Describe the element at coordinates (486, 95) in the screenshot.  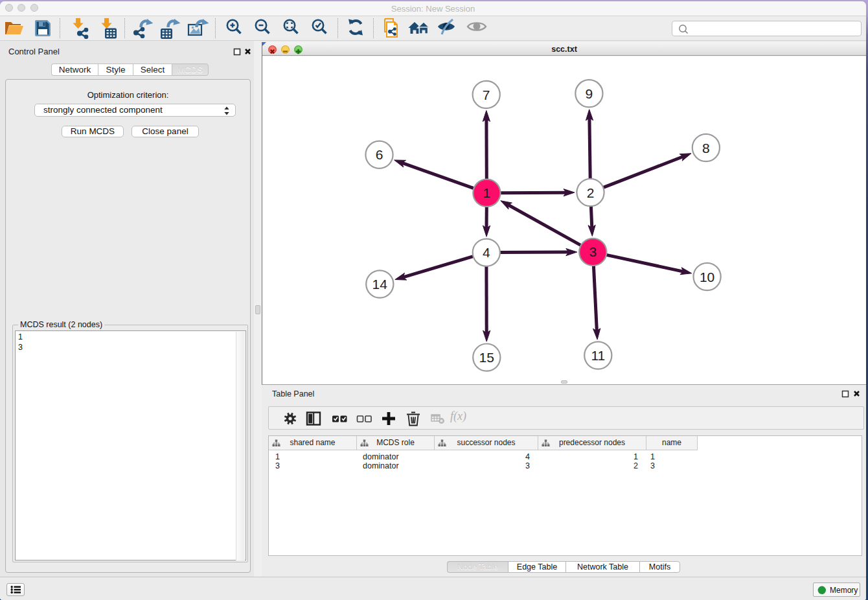
I see `svg-text: 7` at that location.